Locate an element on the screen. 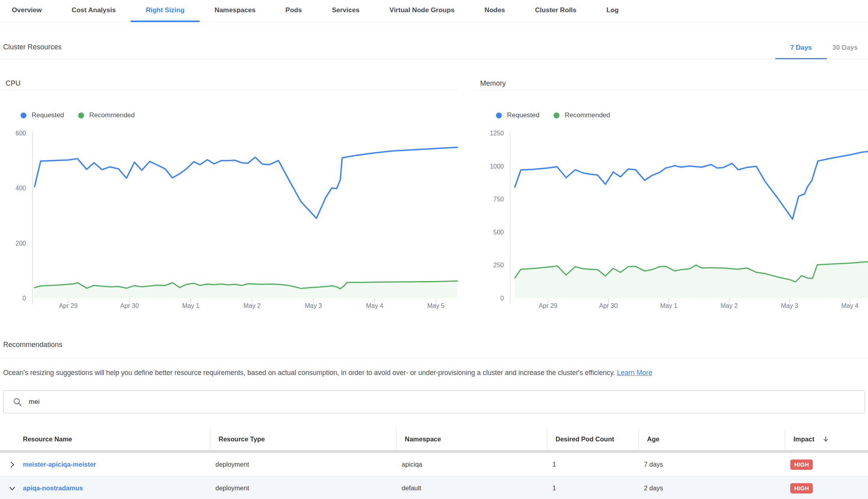  table-row: apiqa-nostradamus deployment default 1 2… is located at coordinates (434, 488).